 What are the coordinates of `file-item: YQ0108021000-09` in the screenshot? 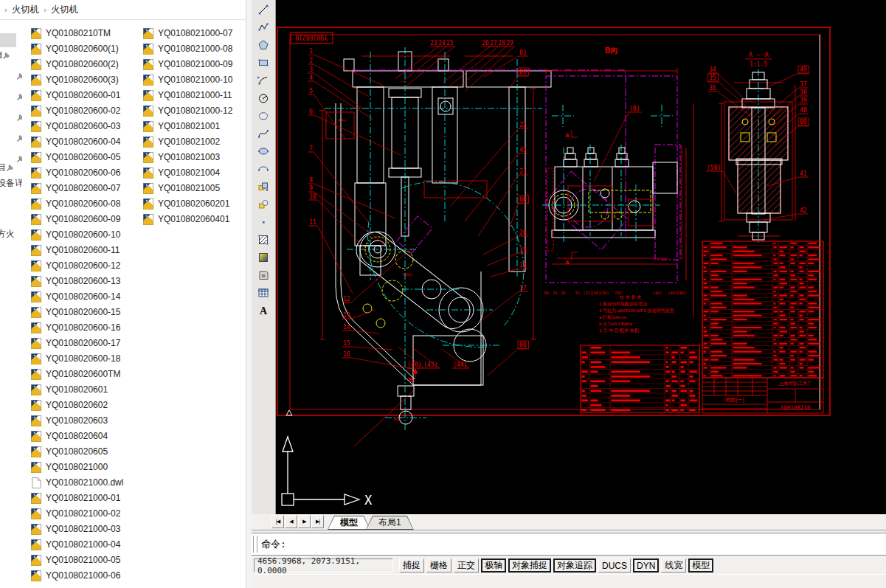 It's located at (187, 64).